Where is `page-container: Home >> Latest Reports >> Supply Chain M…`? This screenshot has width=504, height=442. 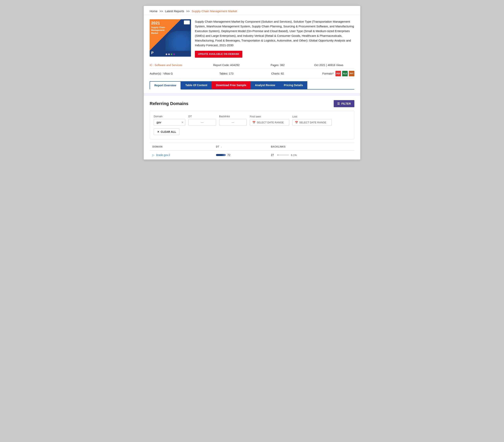
page-container: Home >> Latest Reports >> Supply Chain M… is located at coordinates (252, 83).